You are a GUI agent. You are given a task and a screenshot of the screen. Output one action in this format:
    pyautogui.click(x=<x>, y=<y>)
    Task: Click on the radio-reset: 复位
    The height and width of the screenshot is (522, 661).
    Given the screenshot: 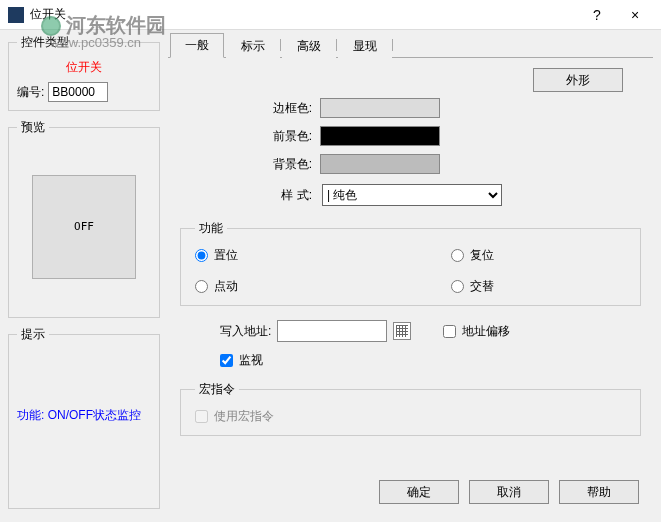 What is the action you would take?
    pyautogui.click(x=539, y=256)
    